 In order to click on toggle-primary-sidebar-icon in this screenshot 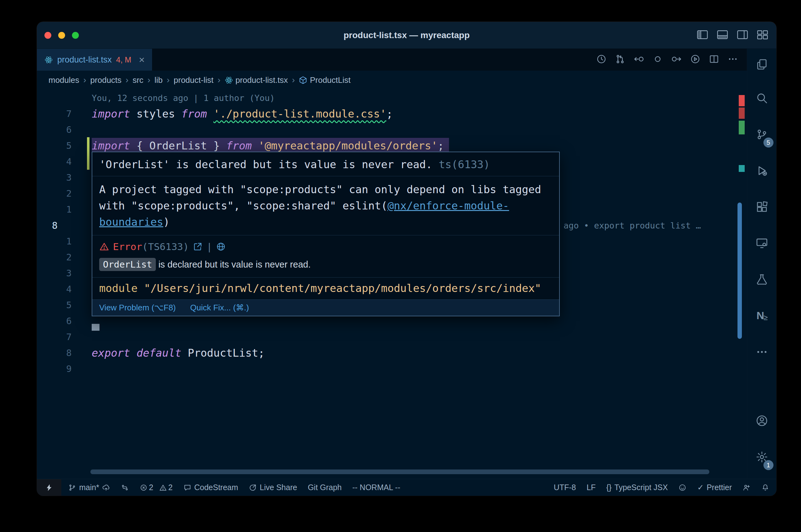, I will do `click(702, 35)`.